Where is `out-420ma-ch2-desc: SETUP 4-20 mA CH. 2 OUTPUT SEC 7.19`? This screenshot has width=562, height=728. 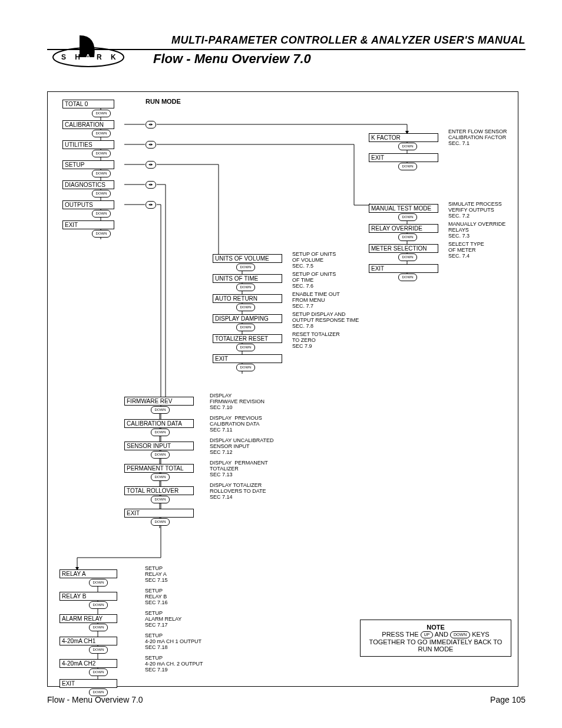 out-420ma-ch2-desc: SETUP 4-20 mA CH. 2 OUTPUT SEC 7.19 is located at coordinates (174, 664).